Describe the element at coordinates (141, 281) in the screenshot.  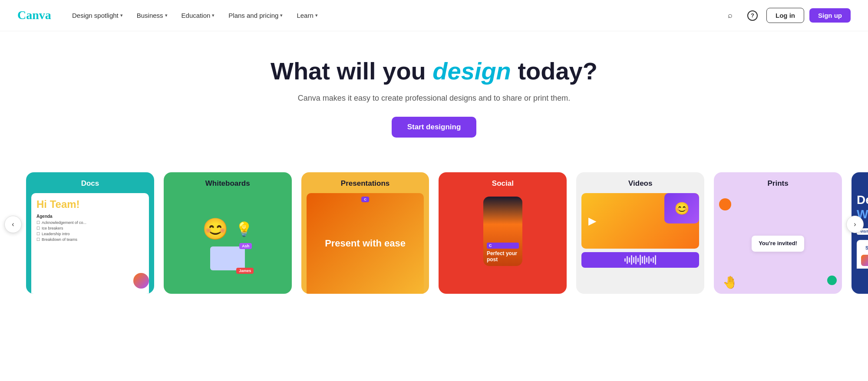
I see `docs-avatar` at that location.